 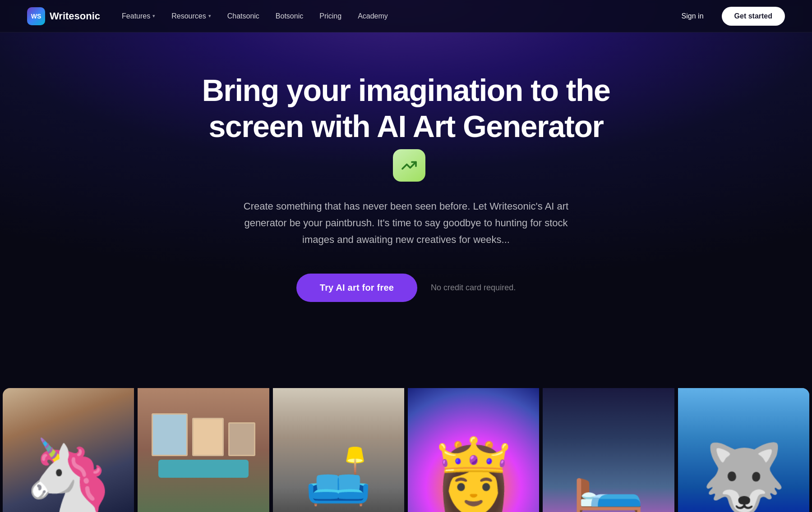 I want to click on signin-button: Sign in, so click(x=693, y=16).